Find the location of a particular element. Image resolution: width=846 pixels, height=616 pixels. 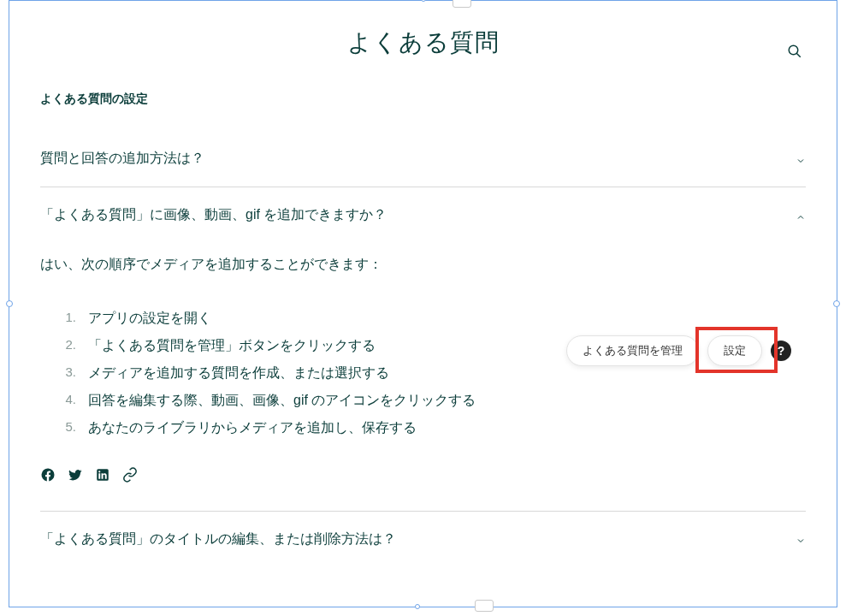

faq-question-row: 「よくある質問」に画像、動画、gif を追加できますか？ is located at coordinates (423, 216).